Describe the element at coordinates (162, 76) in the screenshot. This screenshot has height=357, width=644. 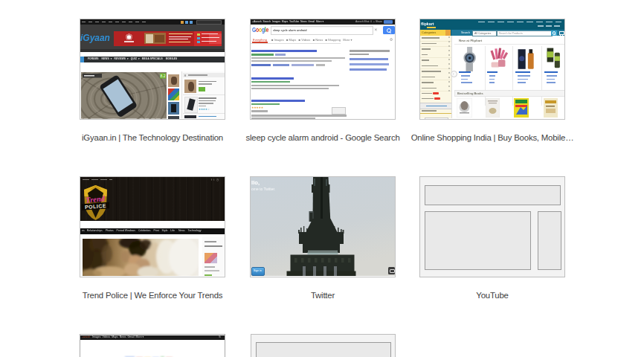
I see `svg-text: 8.2` at that location.